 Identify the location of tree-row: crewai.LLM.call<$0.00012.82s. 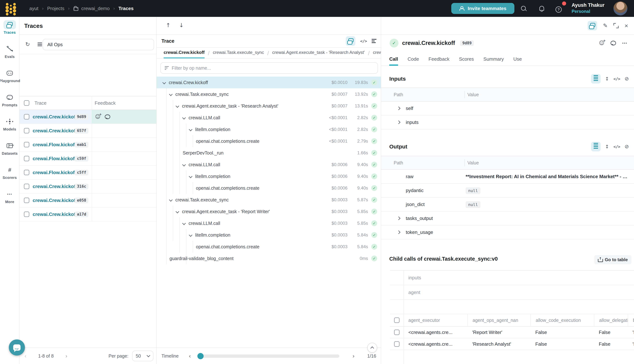
(269, 118).